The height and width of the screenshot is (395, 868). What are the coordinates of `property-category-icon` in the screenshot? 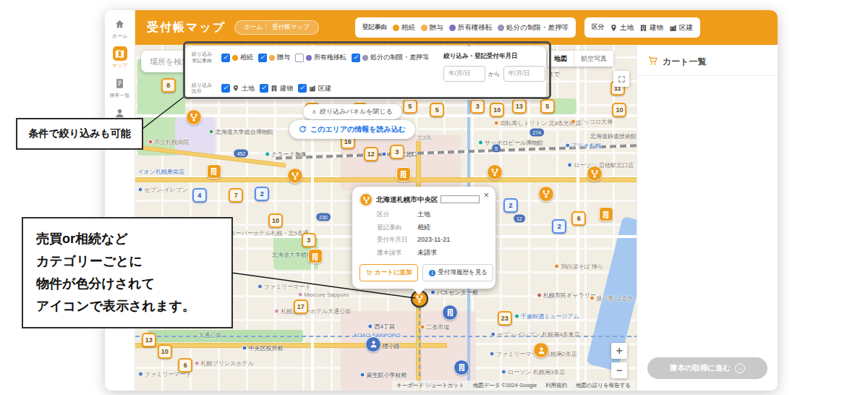 It's located at (366, 200).